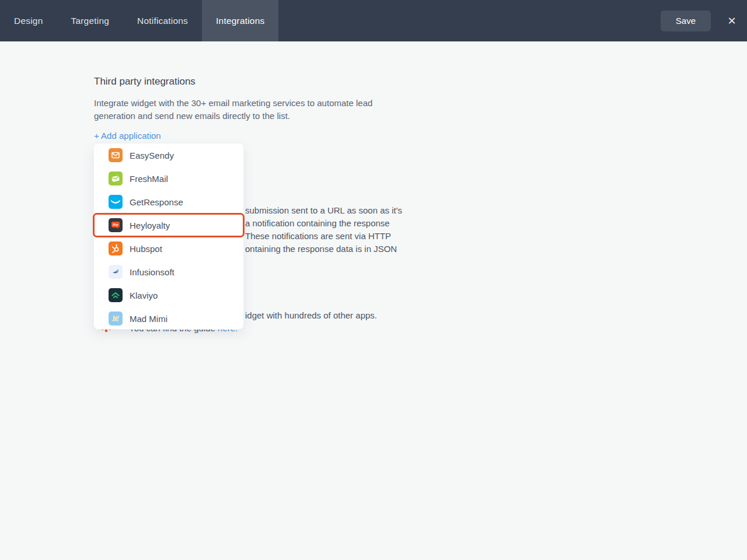  Describe the element at coordinates (704, 21) in the screenshot. I see `topbar-actions: Save ✕` at that location.